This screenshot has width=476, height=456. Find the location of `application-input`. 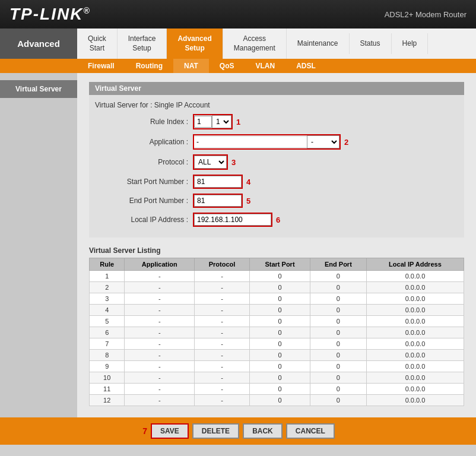

application-input is located at coordinates (250, 142).